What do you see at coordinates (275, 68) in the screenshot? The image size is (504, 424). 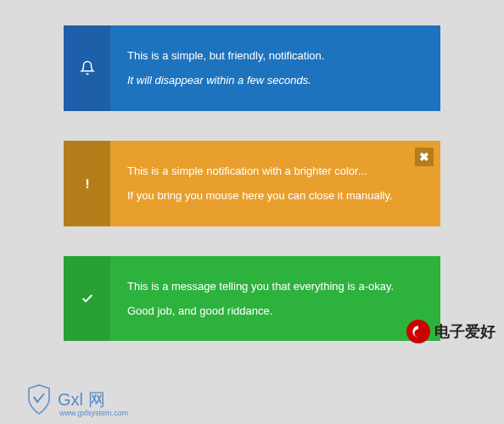 I see `notification-body: This is a simple, but friendly, notifica…` at bounding box center [275, 68].